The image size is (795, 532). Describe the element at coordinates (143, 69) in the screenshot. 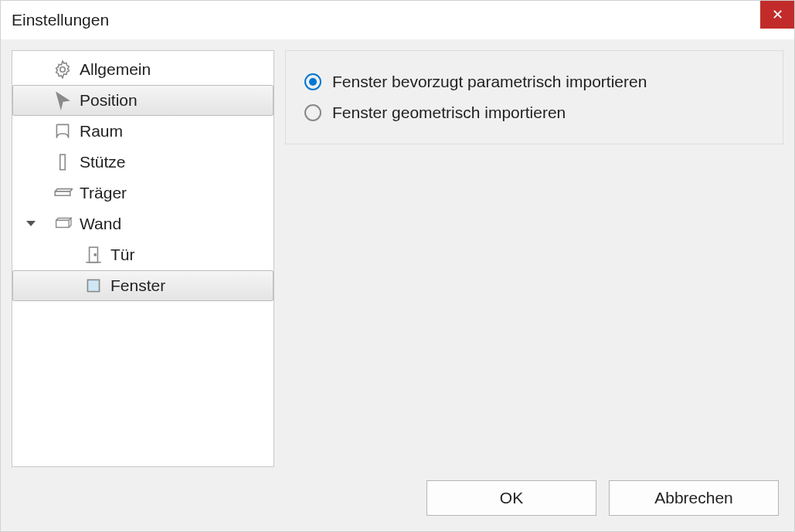

I see `tree-item-allgemein: Allgemein` at that location.